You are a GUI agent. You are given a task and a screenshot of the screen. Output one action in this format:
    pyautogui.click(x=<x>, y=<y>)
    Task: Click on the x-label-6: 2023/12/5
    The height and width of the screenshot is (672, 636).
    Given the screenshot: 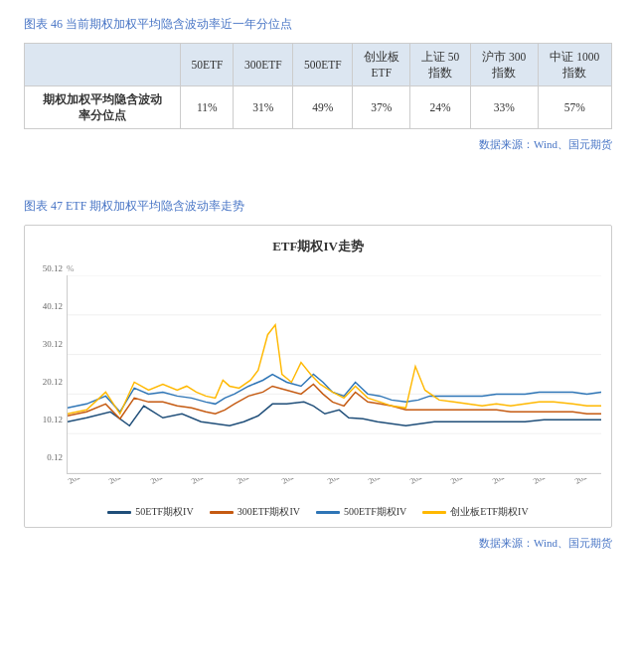 What is the action you would take?
    pyautogui.click(x=296, y=482)
    